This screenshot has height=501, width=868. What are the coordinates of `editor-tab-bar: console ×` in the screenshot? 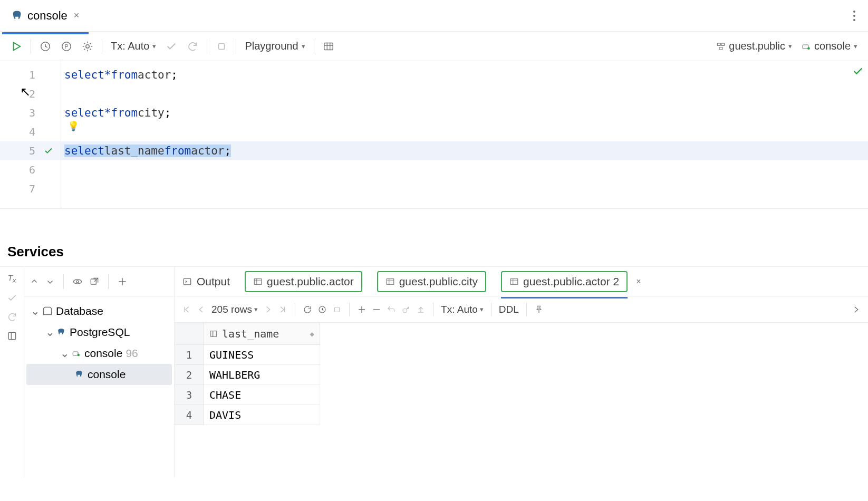 It's located at (434, 16).